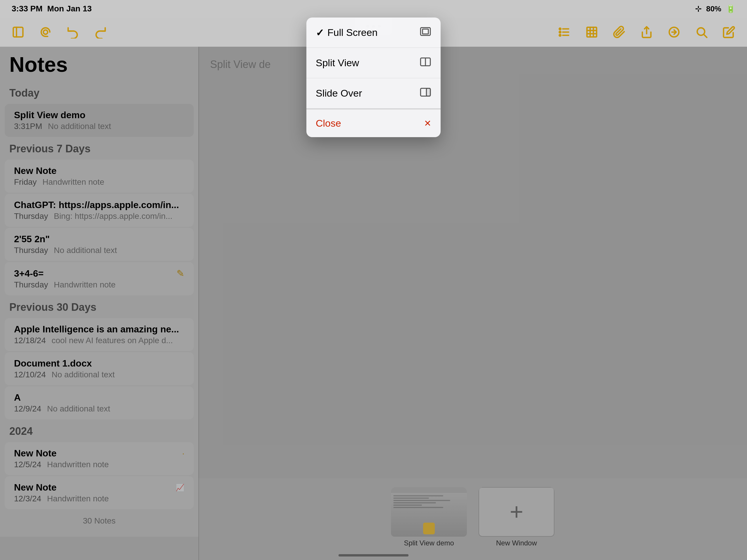 The height and width of the screenshot is (560, 747). What do you see at coordinates (646, 32) in the screenshot?
I see `share-button` at bounding box center [646, 32].